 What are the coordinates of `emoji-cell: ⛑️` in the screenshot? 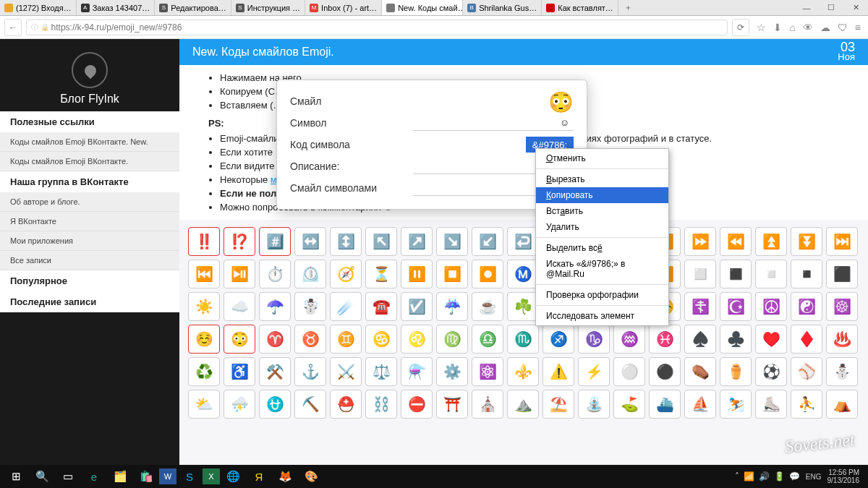 It's located at (346, 404).